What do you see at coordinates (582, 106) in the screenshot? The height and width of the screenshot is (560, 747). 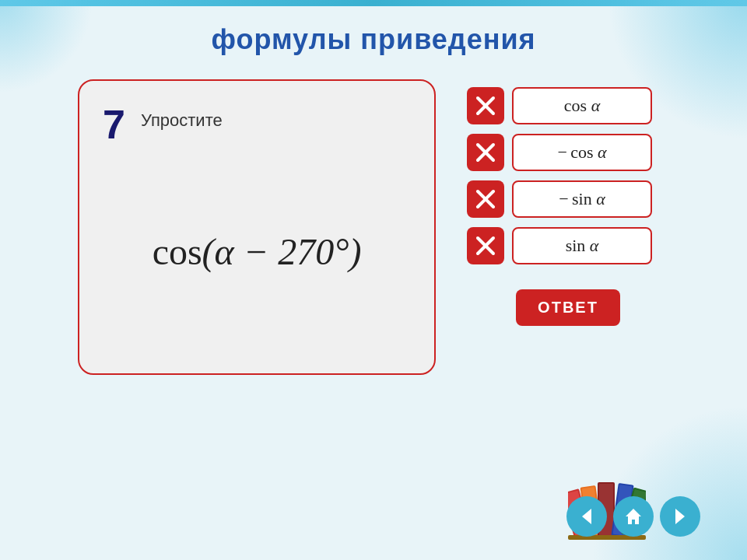 I see `answer-option-1: cos α` at bounding box center [582, 106].